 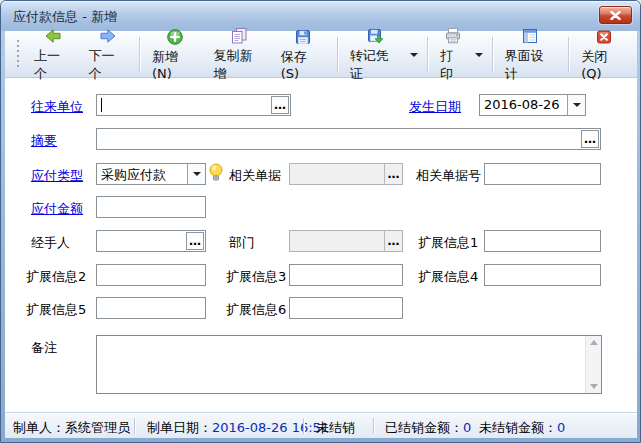 What do you see at coordinates (481, 54) in the screenshot?
I see `print-dropdown` at bounding box center [481, 54].